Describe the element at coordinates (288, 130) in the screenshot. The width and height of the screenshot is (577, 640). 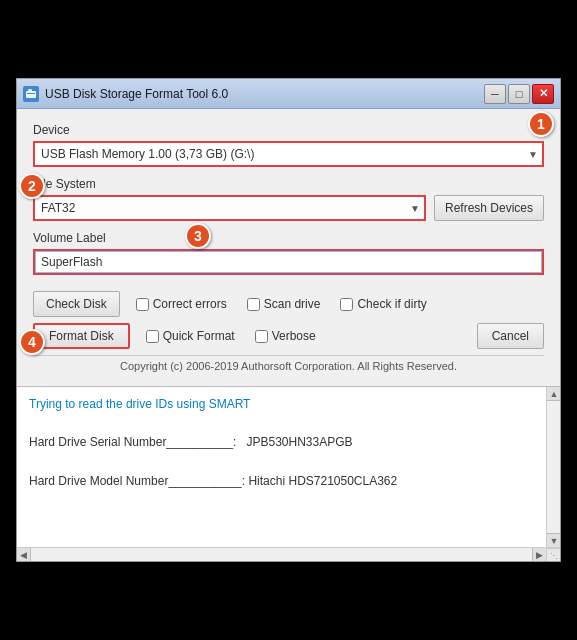
I see `device-label: Device` at that location.